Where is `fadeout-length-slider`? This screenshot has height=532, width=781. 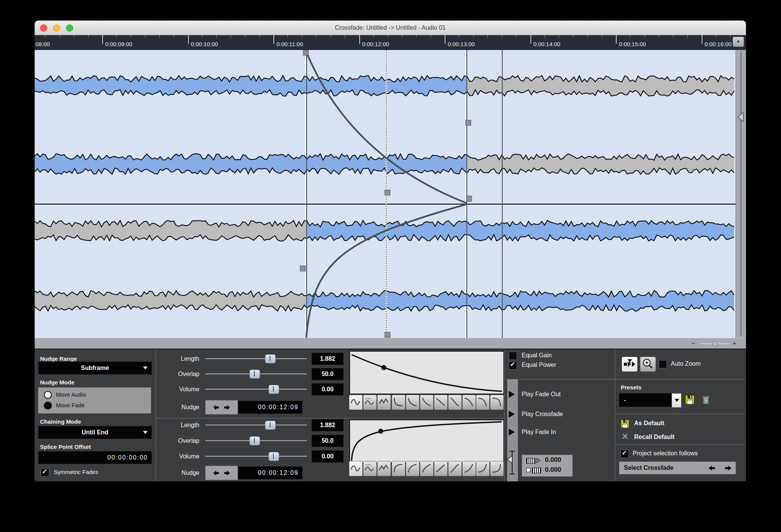 fadeout-length-slider is located at coordinates (256, 358).